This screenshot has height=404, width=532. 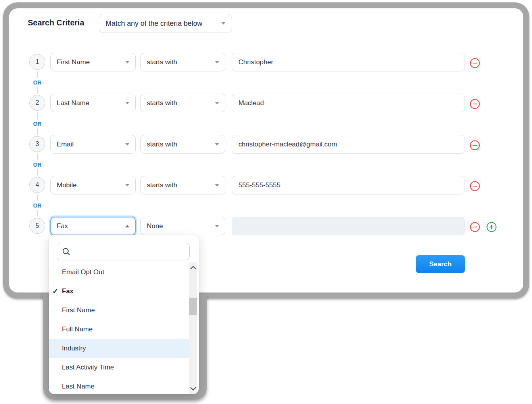 What do you see at coordinates (88, 367) in the screenshot?
I see `option-label: Last Activity Time` at bounding box center [88, 367].